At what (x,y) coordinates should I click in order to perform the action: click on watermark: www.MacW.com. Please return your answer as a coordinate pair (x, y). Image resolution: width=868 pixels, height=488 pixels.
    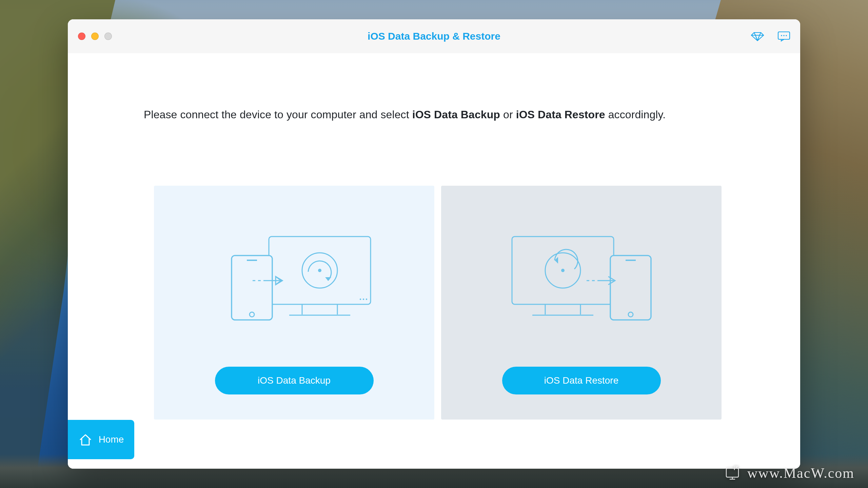
    Looking at the image, I should click on (789, 473).